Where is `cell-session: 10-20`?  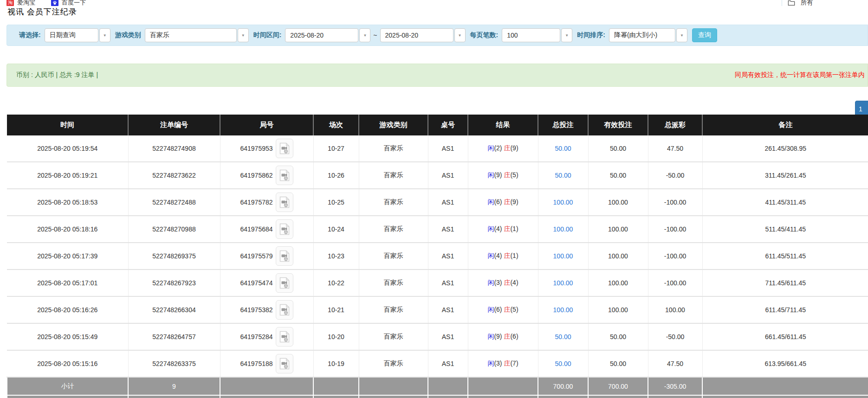
cell-session: 10-20 is located at coordinates (336, 337).